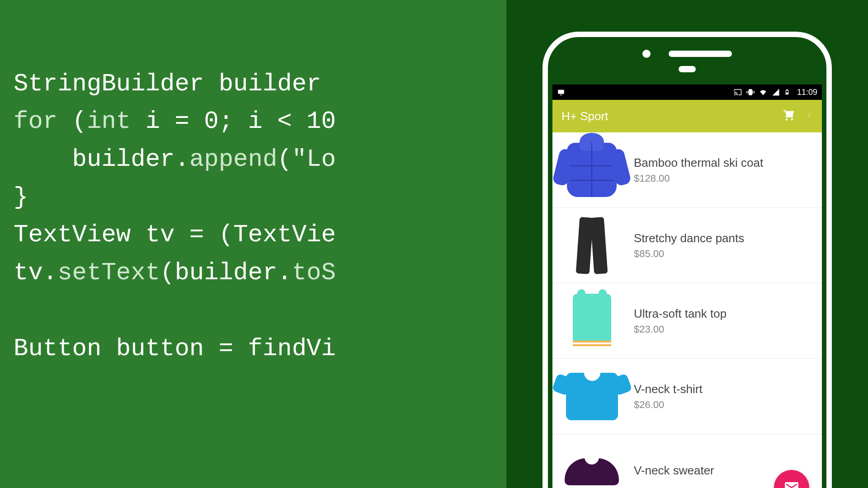 The width and height of the screenshot is (868, 488). What do you see at coordinates (585, 117) in the screenshot?
I see `app-title: H+ Sport` at bounding box center [585, 117].